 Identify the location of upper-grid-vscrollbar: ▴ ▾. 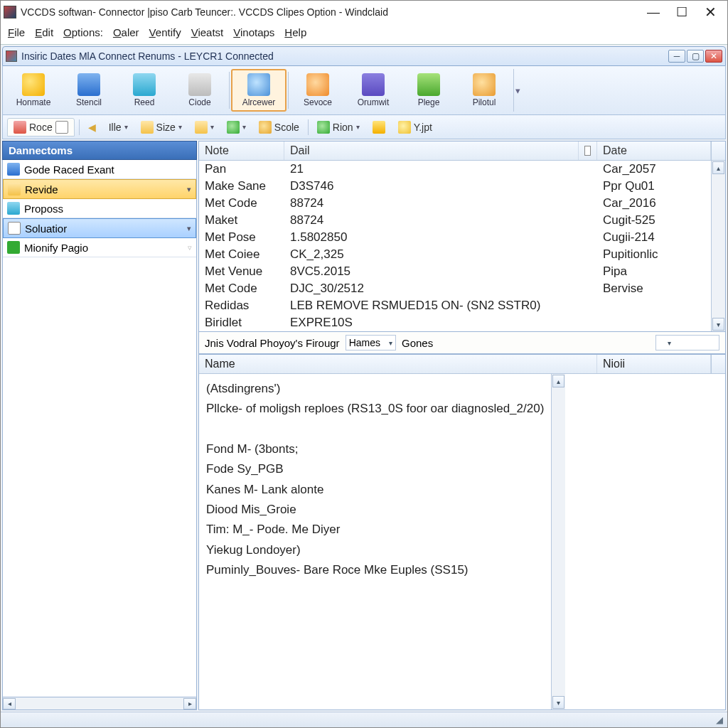
(718, 246).